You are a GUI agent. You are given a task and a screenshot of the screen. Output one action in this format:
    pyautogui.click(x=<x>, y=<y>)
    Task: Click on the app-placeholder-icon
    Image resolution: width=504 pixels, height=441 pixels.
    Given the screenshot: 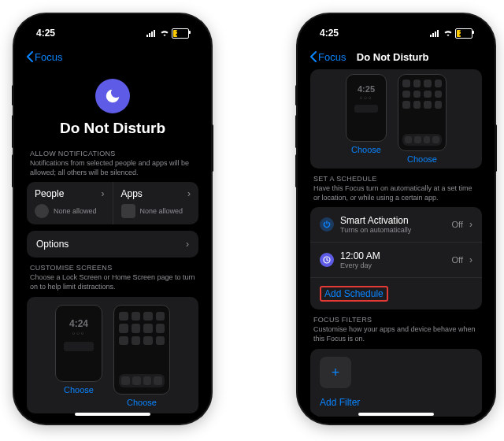 What is the action you would take?
    pyautogui.click(x=128, y=211)
    